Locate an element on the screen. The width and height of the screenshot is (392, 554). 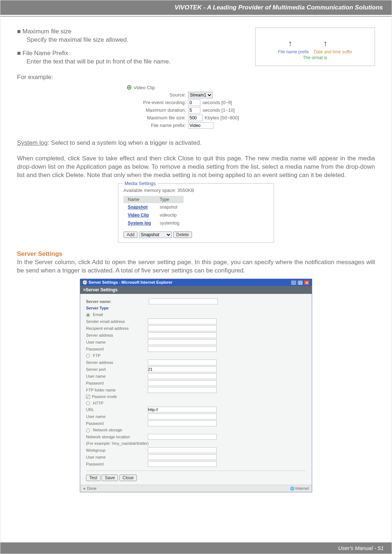
email-pass-input is located at coordinates (182, 349).